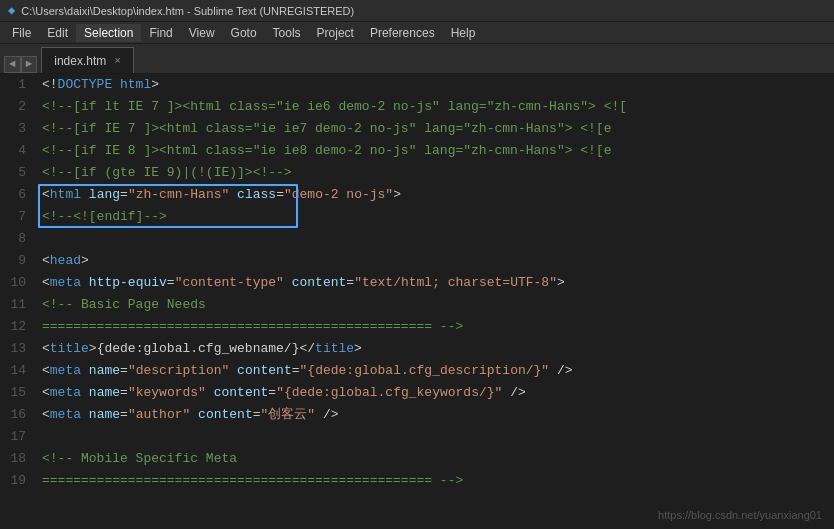  Describe the element at coordinates (417, 59) in the screenshot. I see `tab-bar: ◄ ► index.htm ×` at that location.